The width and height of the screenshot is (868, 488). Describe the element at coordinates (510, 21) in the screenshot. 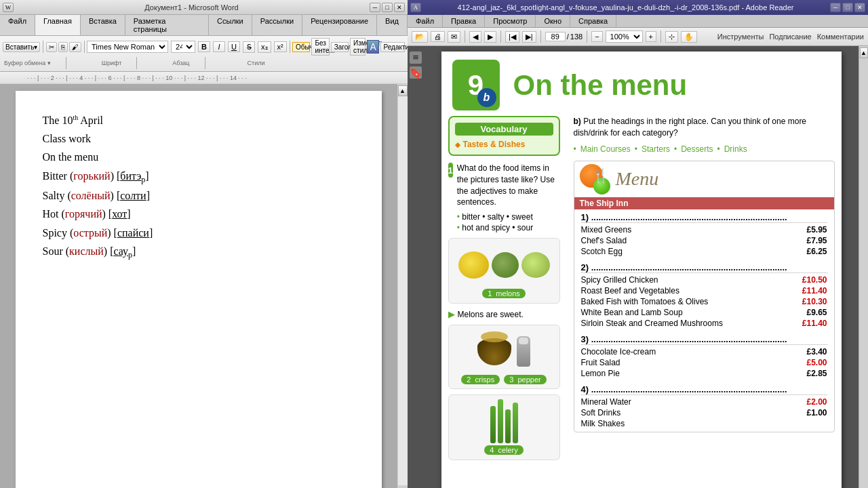

I see `pdf-tab-view: Просмотр` at that location.